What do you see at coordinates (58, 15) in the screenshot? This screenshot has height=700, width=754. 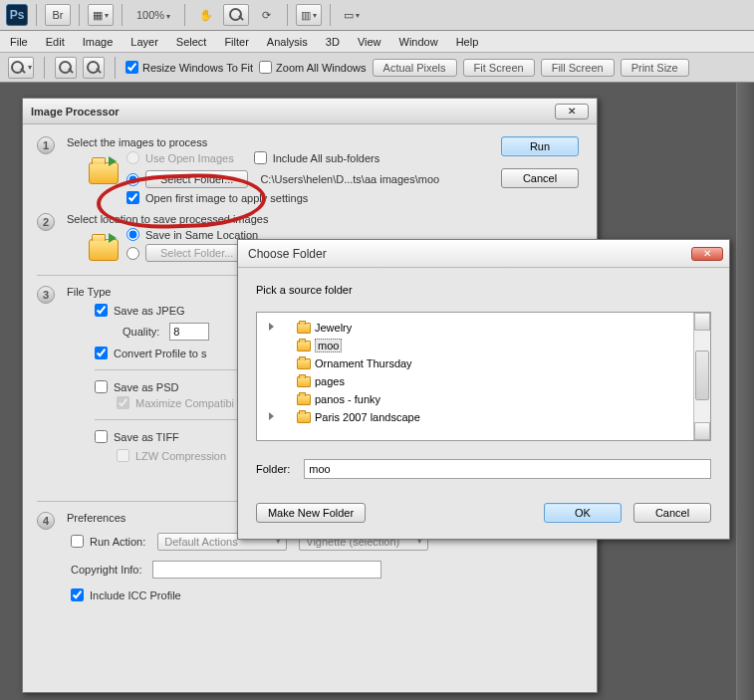 I see `bridge-button: Br` at bounding box center [58, 15].